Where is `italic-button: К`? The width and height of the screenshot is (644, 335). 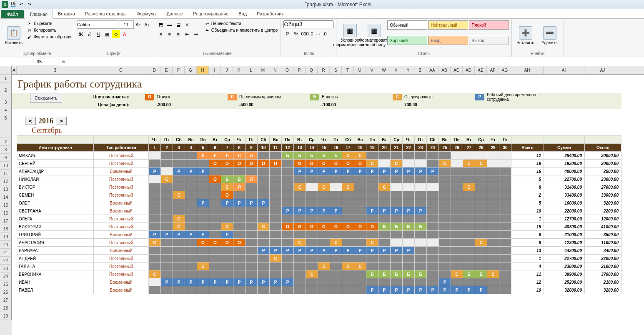 italic-button: К is located at coordinates (90, 34).